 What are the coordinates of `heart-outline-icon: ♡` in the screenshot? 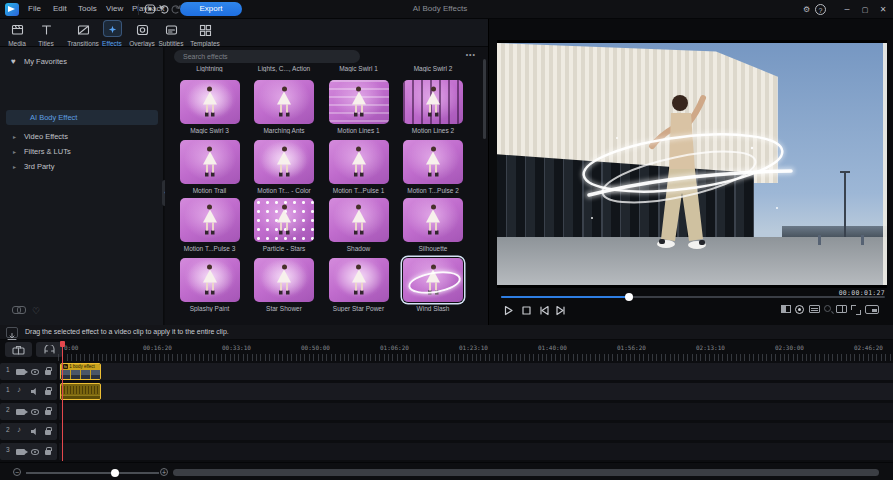 It's located at (36, 311).